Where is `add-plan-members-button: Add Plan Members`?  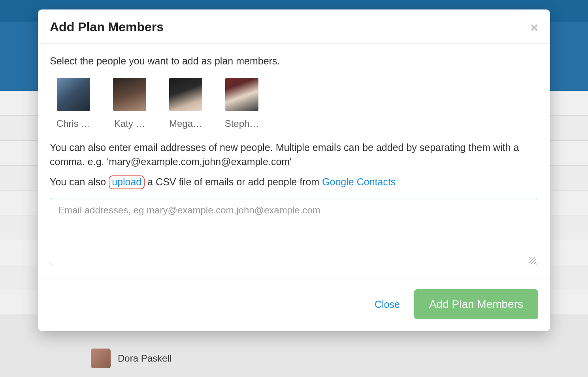
add-plan-members-button: Add Plan Members is located at coordinates (476, 304).